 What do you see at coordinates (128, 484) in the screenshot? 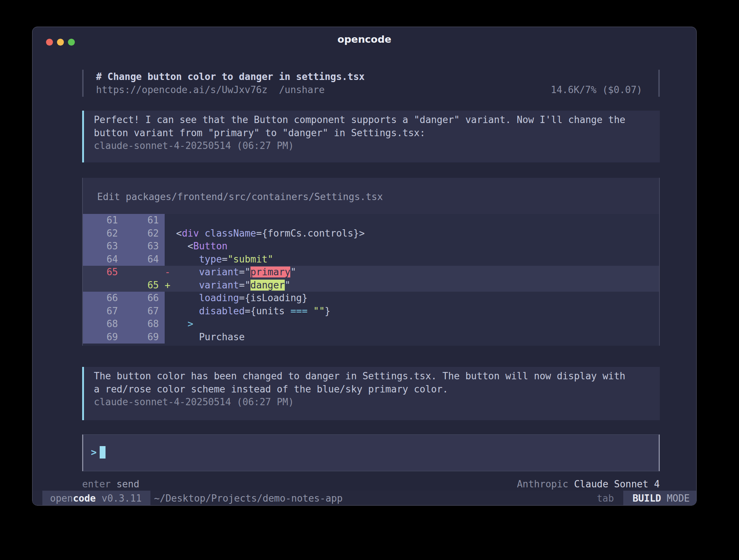
I see `send-label: send` at bounding box center [128, 484].